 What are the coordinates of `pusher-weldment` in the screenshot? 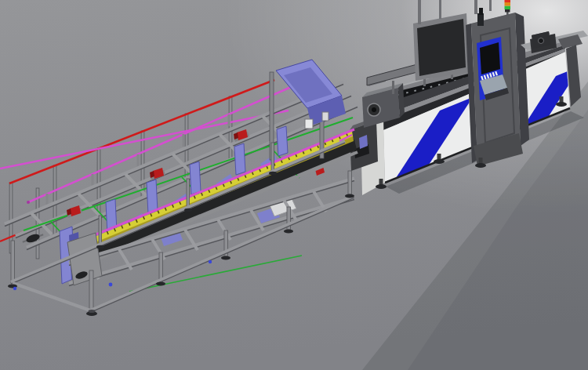 It's located at (85, 259).